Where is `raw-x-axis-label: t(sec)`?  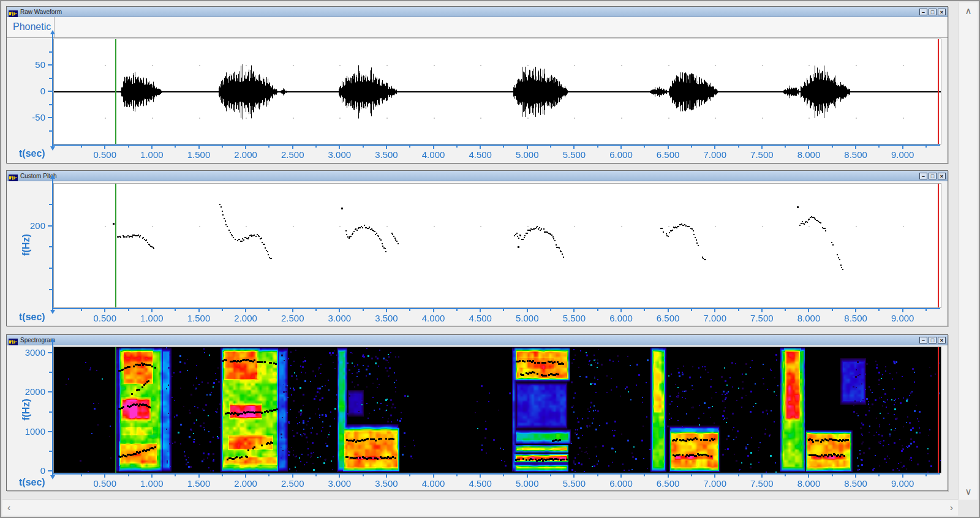 raw-x-axis-label: t(sec) is located at coordinates (32, 154).